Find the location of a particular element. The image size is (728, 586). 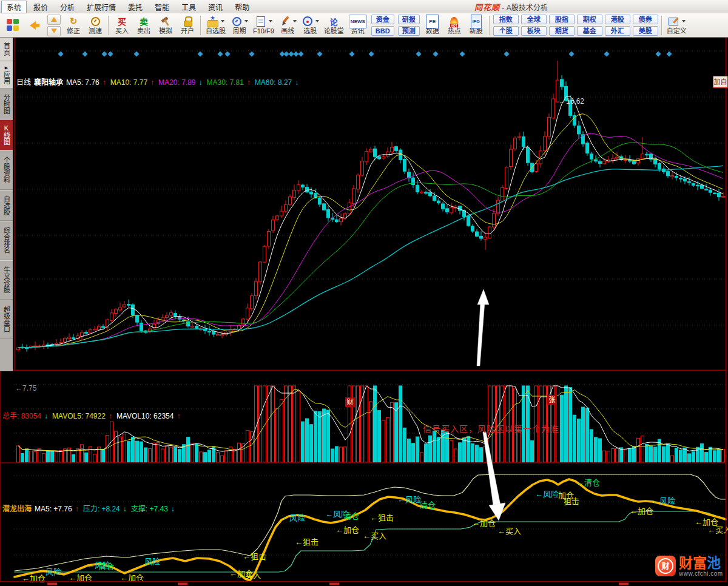

market-button-板块: 板块 is located at coordinates (534, 31).